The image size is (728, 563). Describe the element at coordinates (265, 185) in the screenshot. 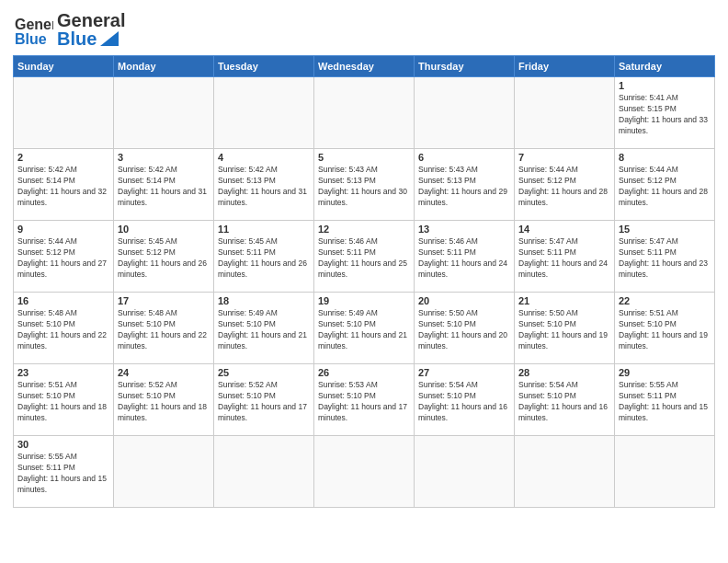

I see `calendar-cell: 4 Sunrise: 5:42 AM Sunset: 5:13 PM Dayli…` at that location.